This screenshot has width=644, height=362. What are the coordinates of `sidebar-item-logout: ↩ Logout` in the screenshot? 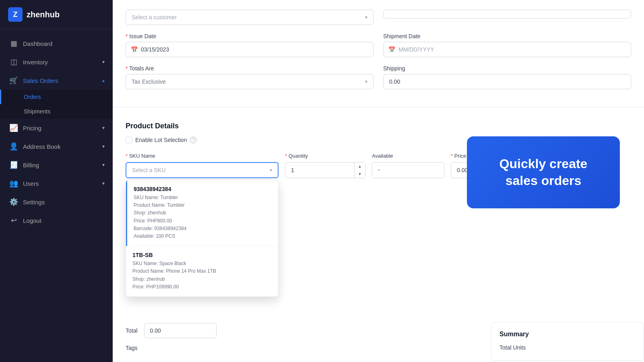 It's located at (56, 220).